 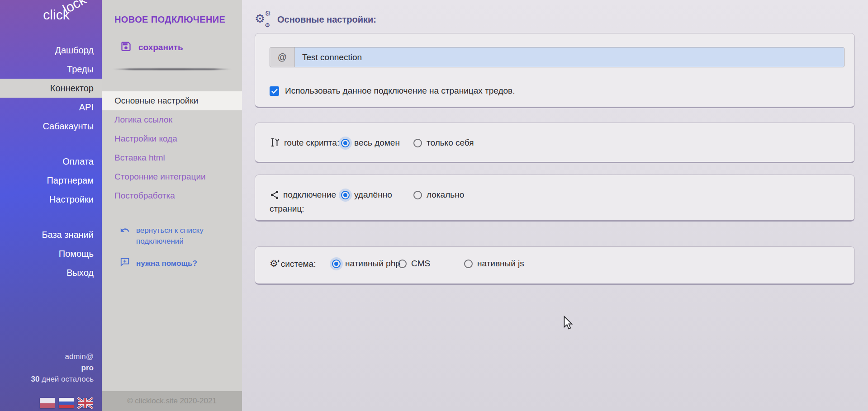 What do you see at coordinates (377, 143) in the screenshot?
I see `radio-option-whole-domain: весь домен` at bounding box center [377, 143].